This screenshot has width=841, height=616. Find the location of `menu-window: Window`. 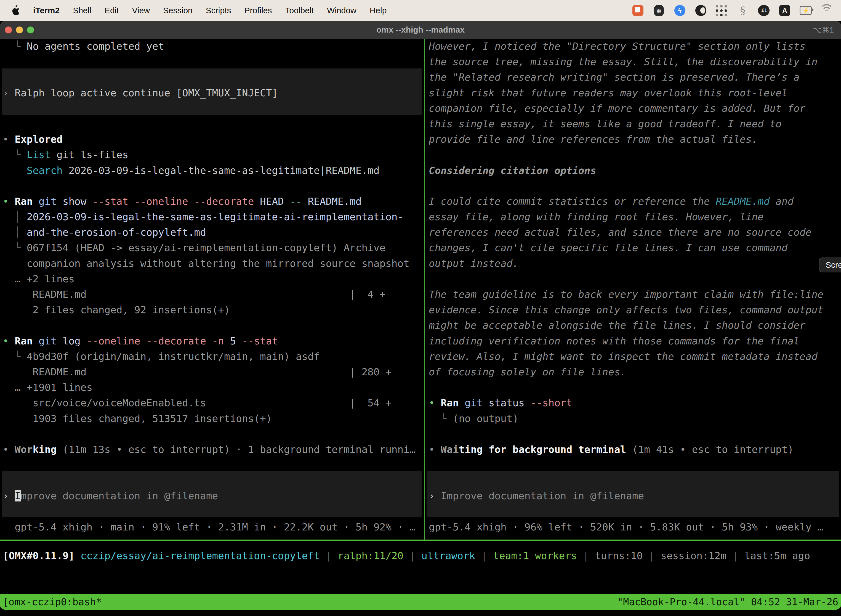

menu-window: Window is located at coordinates (341, 10).